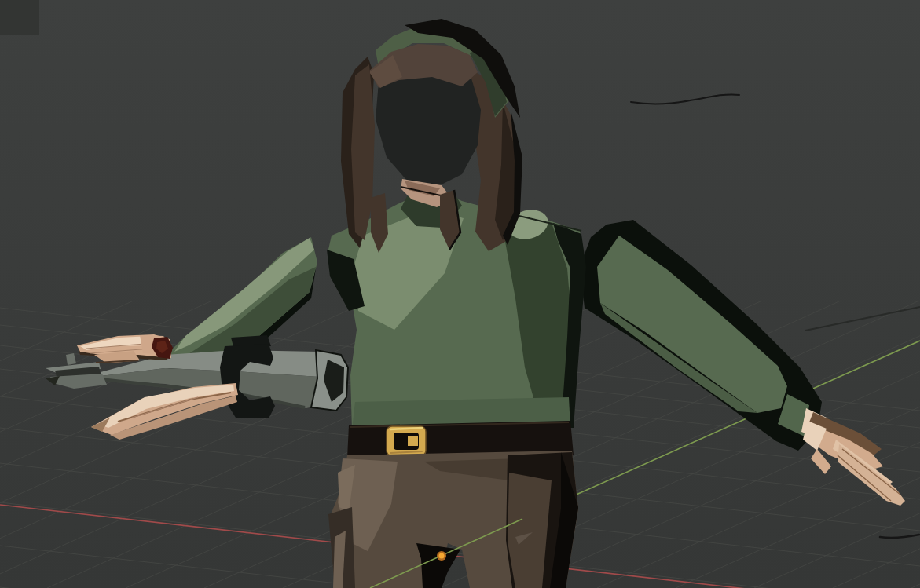  Describe the element at coordinates (442, 556) in the screenshot. I see `origin-point` at that location.